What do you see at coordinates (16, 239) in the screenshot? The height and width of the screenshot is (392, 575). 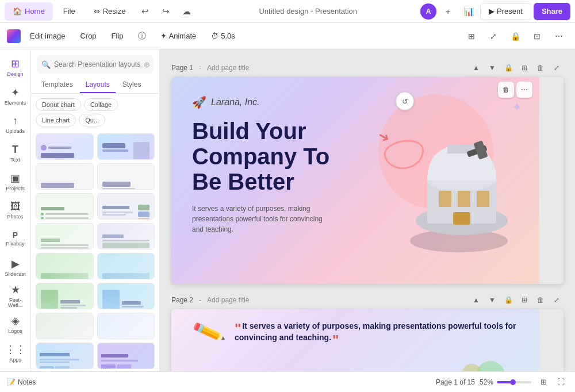 I see `sidebar-item-pixabay: P Pixabay` at bounding box center [16, 239].